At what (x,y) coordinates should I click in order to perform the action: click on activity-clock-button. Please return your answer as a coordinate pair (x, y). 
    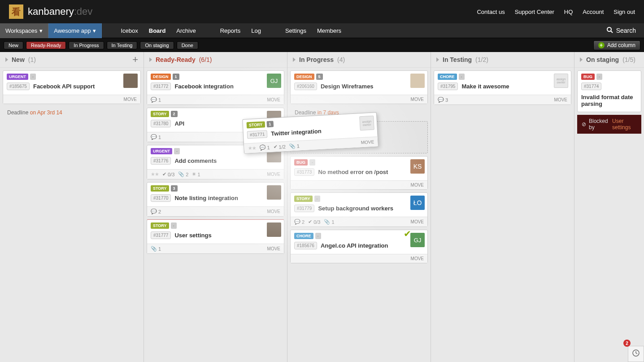
    Looking at the image, I should click on (636, 354).